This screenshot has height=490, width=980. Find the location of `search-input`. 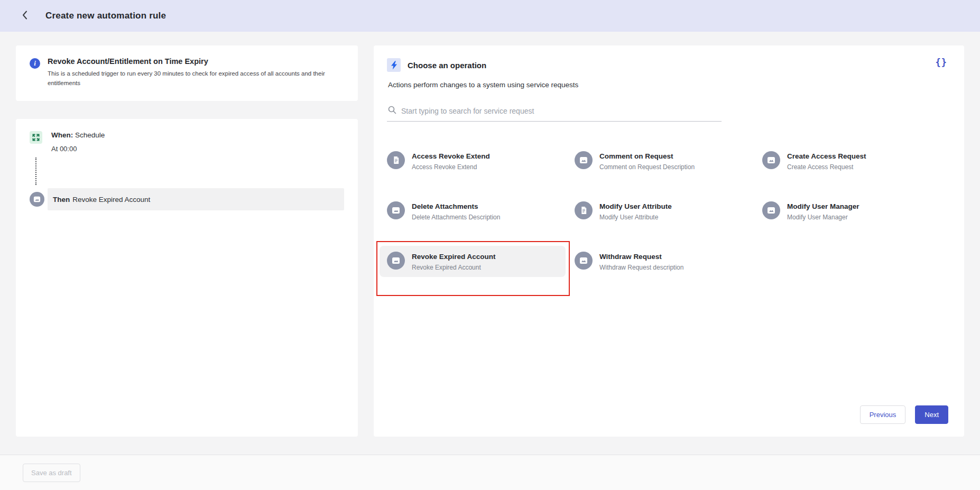

search-input is located at coordinates (561, 111).